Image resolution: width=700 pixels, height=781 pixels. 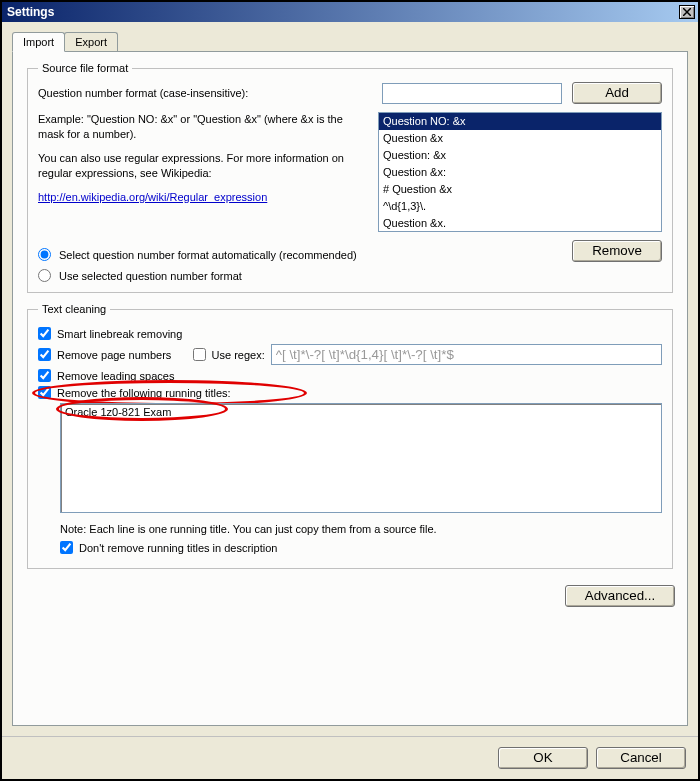 I want to click on example-text: Example: "Question NO: &x" or "Question …, so click(x=203, y=128).